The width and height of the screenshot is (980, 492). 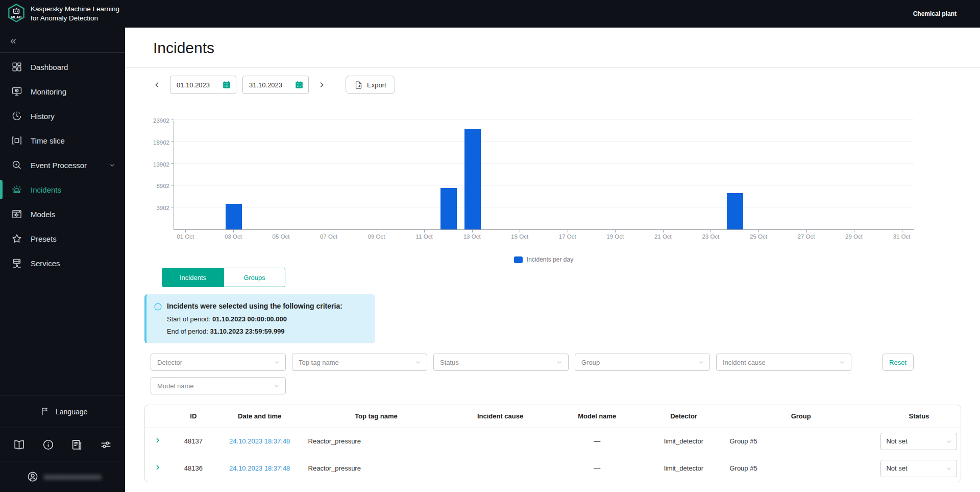 I want to click on next-period-button, so click(x=322, y=85).